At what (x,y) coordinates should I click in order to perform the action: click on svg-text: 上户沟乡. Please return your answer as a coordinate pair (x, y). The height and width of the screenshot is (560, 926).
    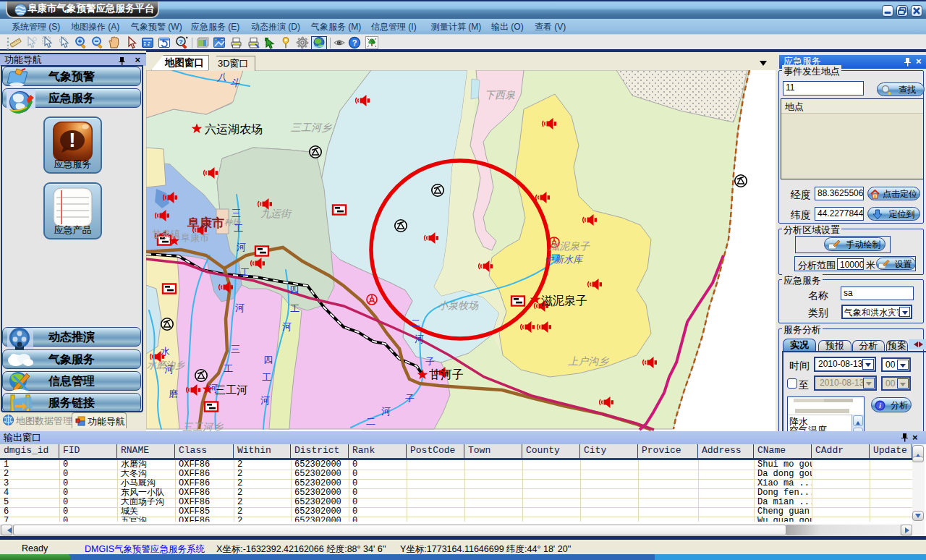
    Looking at the image, I should click on (589, 361).